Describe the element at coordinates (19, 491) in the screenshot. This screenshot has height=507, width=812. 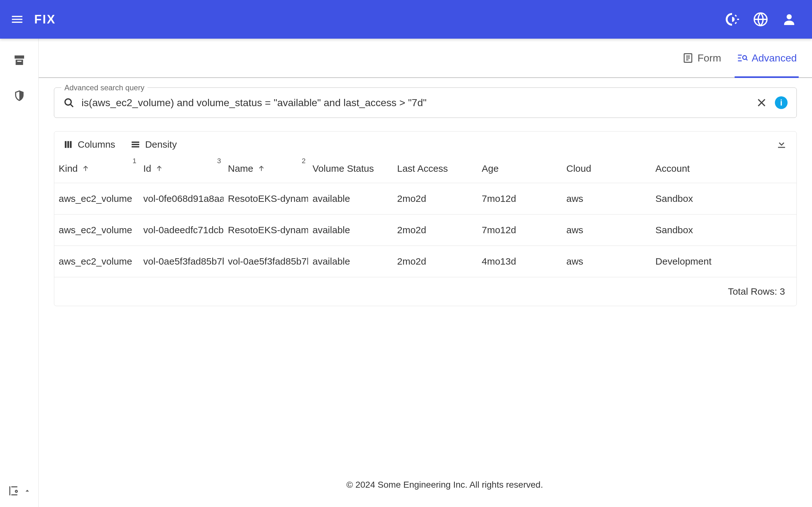
I see `sidebar-footer` at that location.